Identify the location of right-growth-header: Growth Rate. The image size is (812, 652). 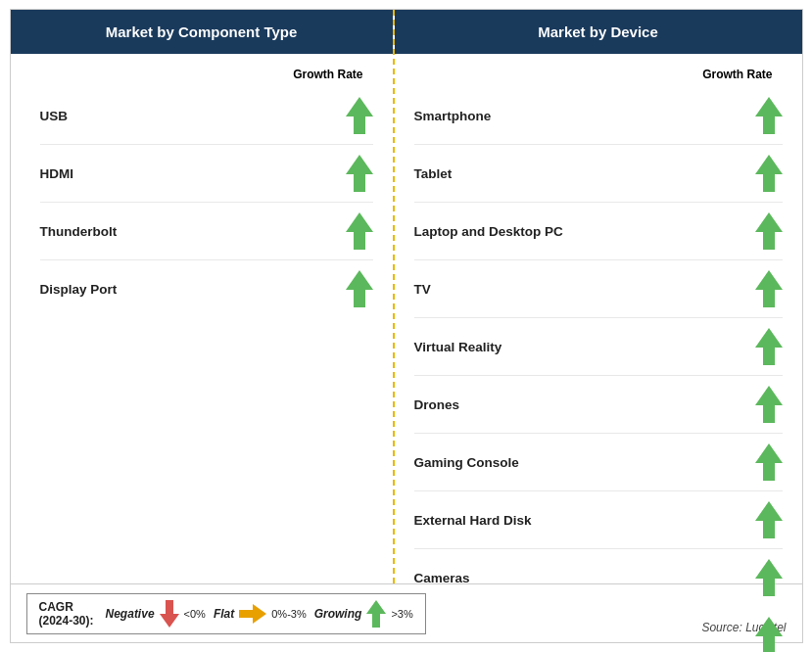
(598, 74).